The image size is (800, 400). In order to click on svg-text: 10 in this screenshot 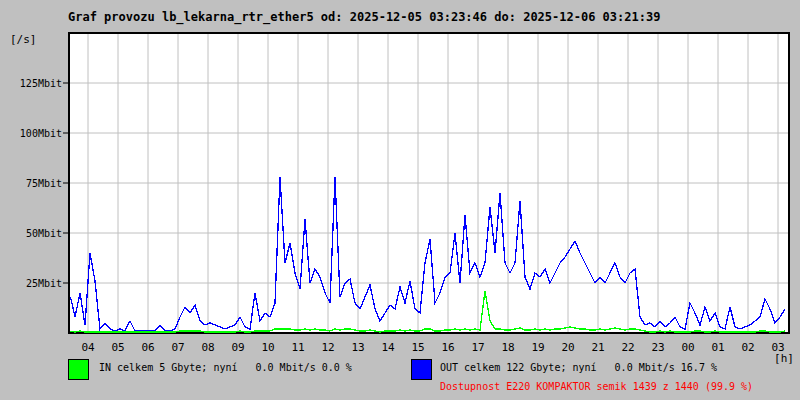, I will do `click(268, 348)`.